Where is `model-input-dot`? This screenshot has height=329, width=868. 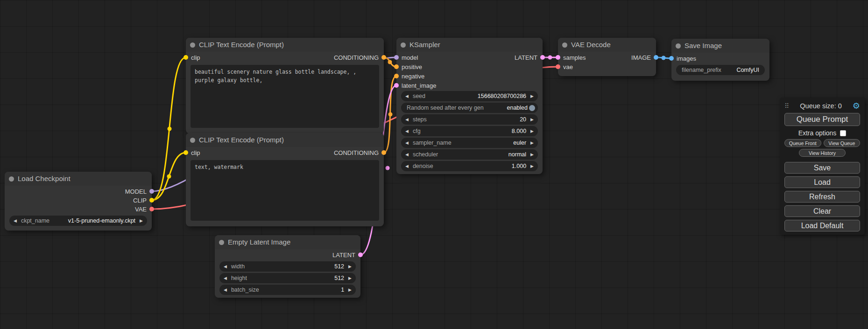
model-input-dot is located at coordinates (396, 57).